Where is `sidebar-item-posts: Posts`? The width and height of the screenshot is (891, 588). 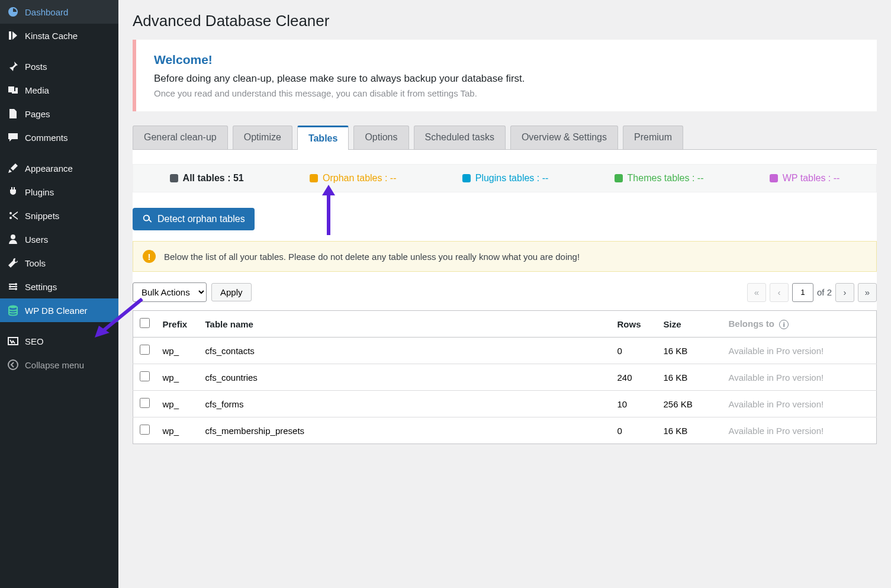
sidebar-item-posts: Posts is located at coordinates (59, 66).